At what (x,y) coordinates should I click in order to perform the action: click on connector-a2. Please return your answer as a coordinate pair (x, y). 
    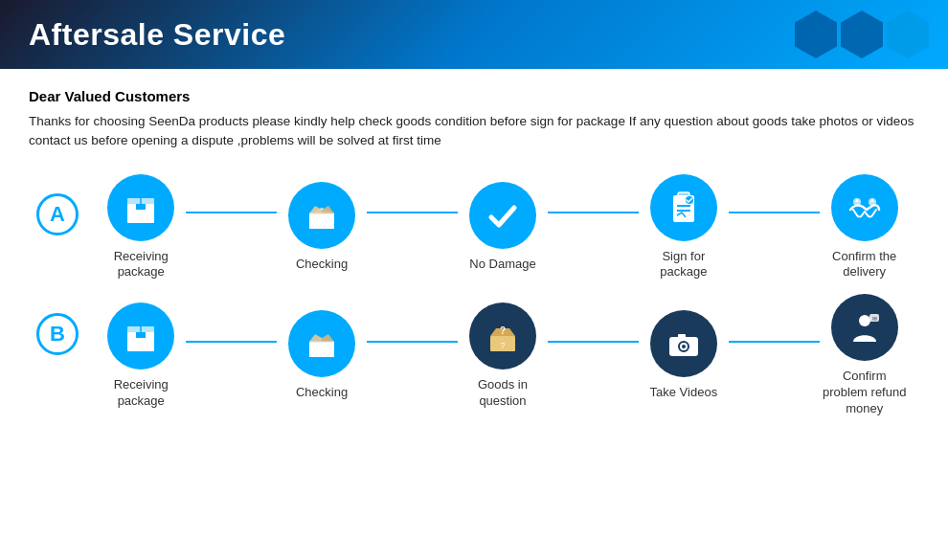
    Looking at the image, I should click on (412, 213).